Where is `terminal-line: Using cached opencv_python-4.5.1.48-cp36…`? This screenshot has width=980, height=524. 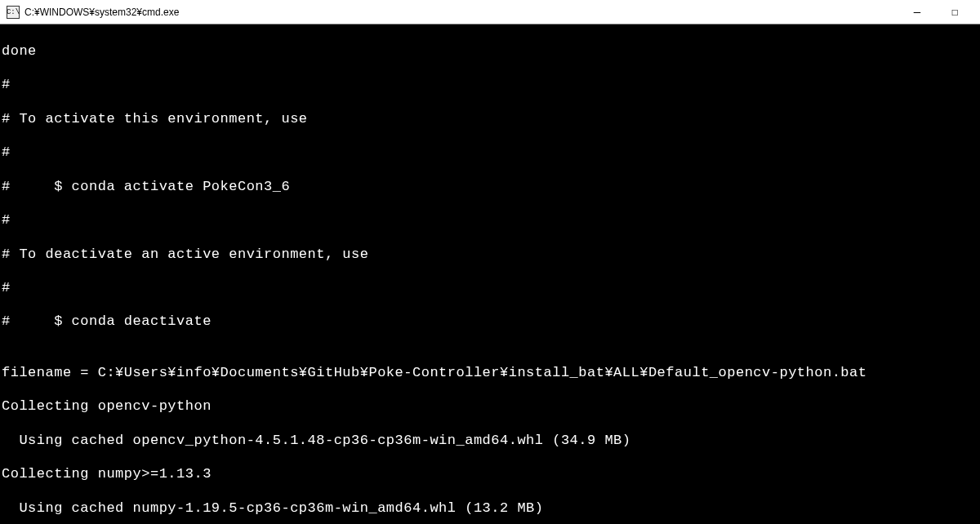
terminal-line: Using cached opencv_python-4.5.1.48-cp36… is located at coordinates (491, 441).